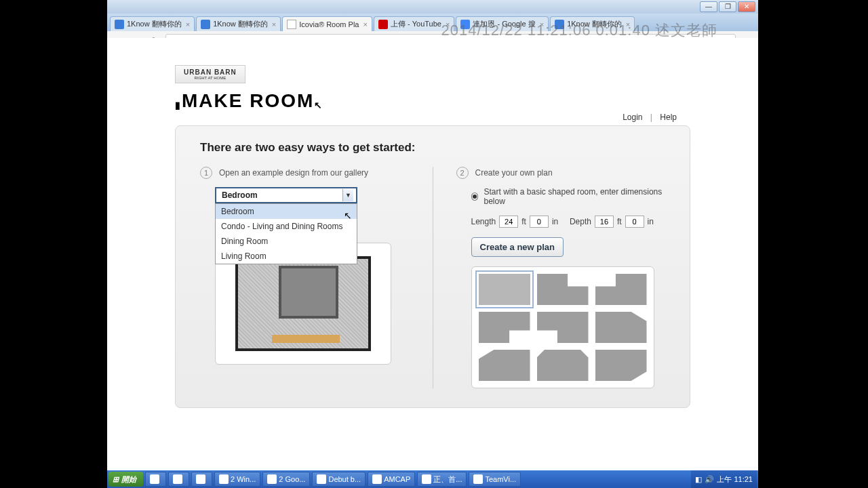  What do you see at coordinates (286, 256) in the screenshot?
I see `dropdown-option: Living Room` at bounding box center [286, 256].